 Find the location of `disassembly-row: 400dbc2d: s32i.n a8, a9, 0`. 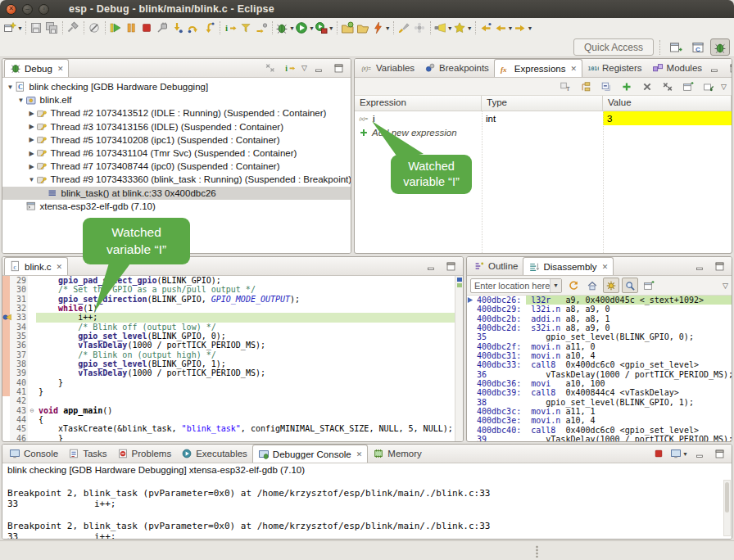

disassembly-row: 400dbc2d: s32i.n a8, a9, 0 is located at coordinates (600, 327).